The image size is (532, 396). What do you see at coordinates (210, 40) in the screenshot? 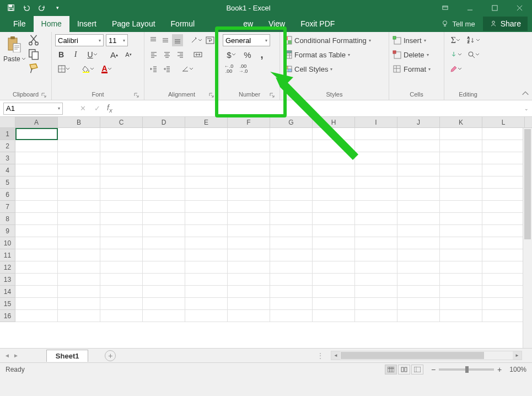
I see `wrap-text-button` at bounding box center [210, 40].